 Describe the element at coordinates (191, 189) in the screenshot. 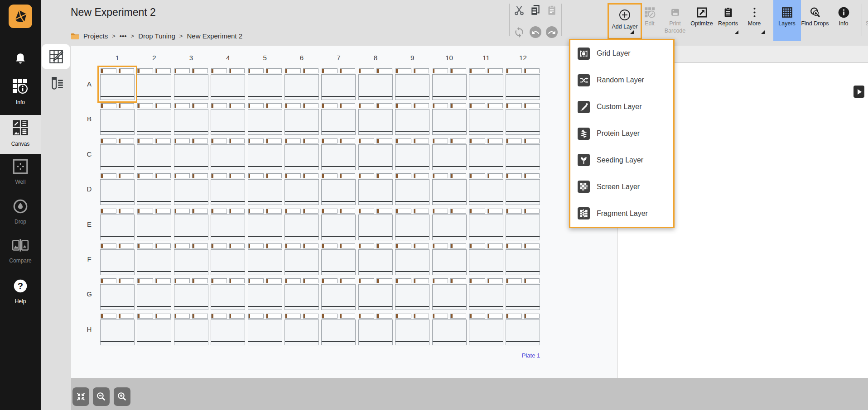

I see `well-D3` at that location.